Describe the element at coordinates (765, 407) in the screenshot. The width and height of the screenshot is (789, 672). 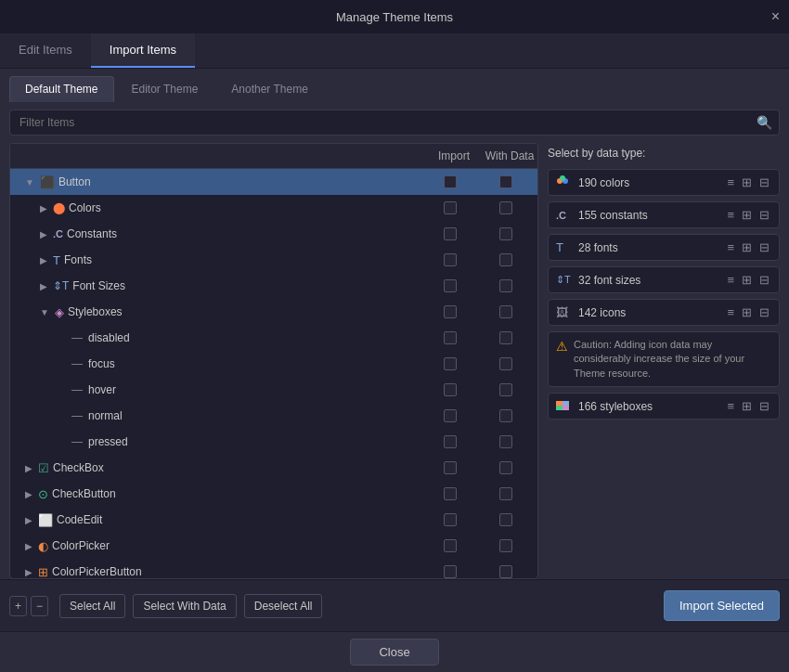
I see `styleboxes-detail-icon: ⊟` at that location.